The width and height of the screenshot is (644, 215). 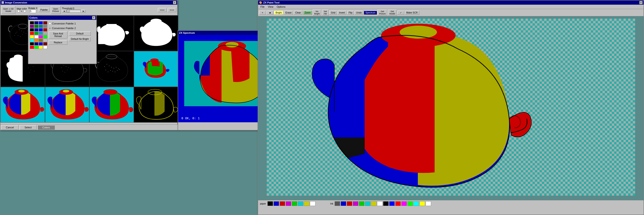 What do you see at coordinates (41, 26) in the screenshot?
I see `swatch-teal` at bounding box center [41, 26].